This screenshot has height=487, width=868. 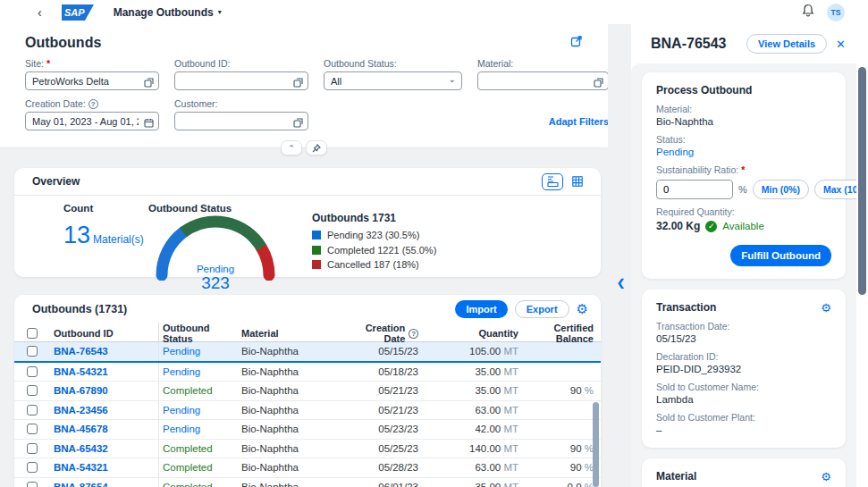 I want to click on cell-quantity: 105.00 MT, so click(x=476, y=351).